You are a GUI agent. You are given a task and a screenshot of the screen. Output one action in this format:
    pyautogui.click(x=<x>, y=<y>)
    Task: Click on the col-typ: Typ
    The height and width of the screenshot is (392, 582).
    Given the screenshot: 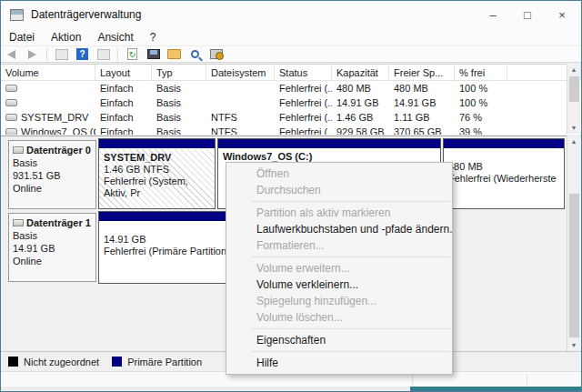 What is the action you would take?
    pyautogui.click(x=179, y=73)
    